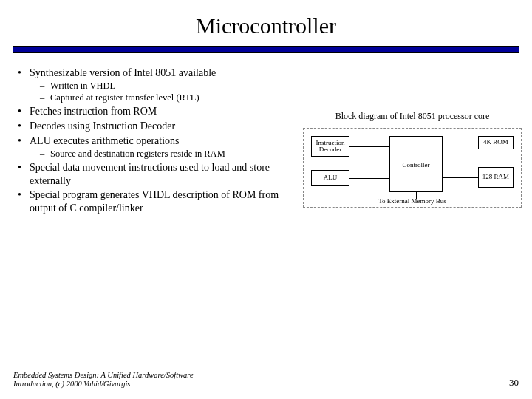 This screenshot has width=532, height=399. I want to click on bullet-item: ALU executes arithmetic operations Sourc…, so click(154, 147).